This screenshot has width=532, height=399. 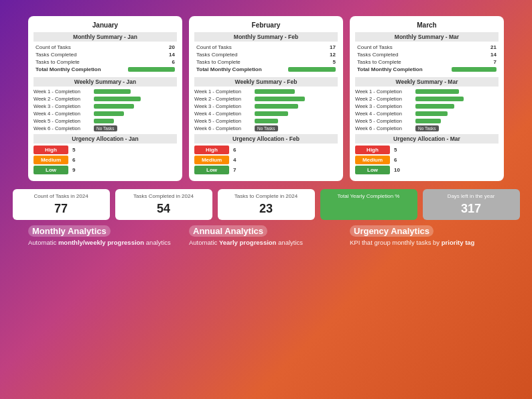 What do you see at coordinates (369, 205) in the screenshot?
I see `stat-box-3: Total Yearly Completion %` at bounding box center [369, 205].